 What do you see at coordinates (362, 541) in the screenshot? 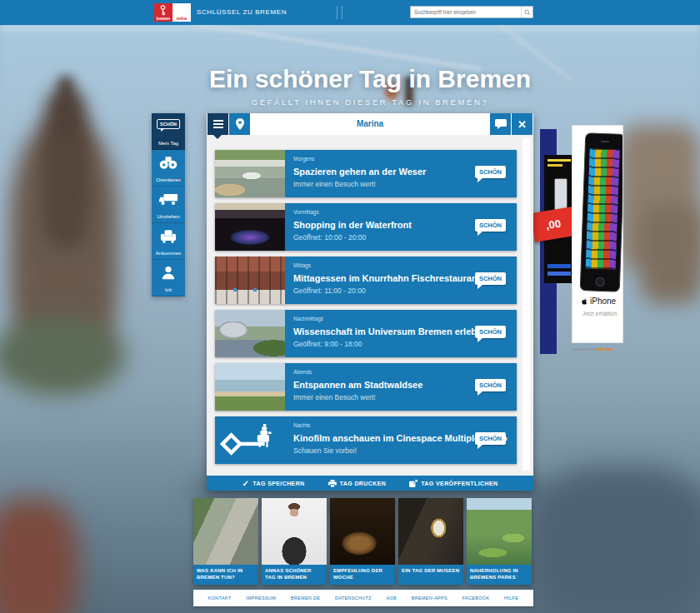
I see `teaser-card-empfehlung: EMPFEHLUNG DER WOCHE` at bounding box center [362, 541].